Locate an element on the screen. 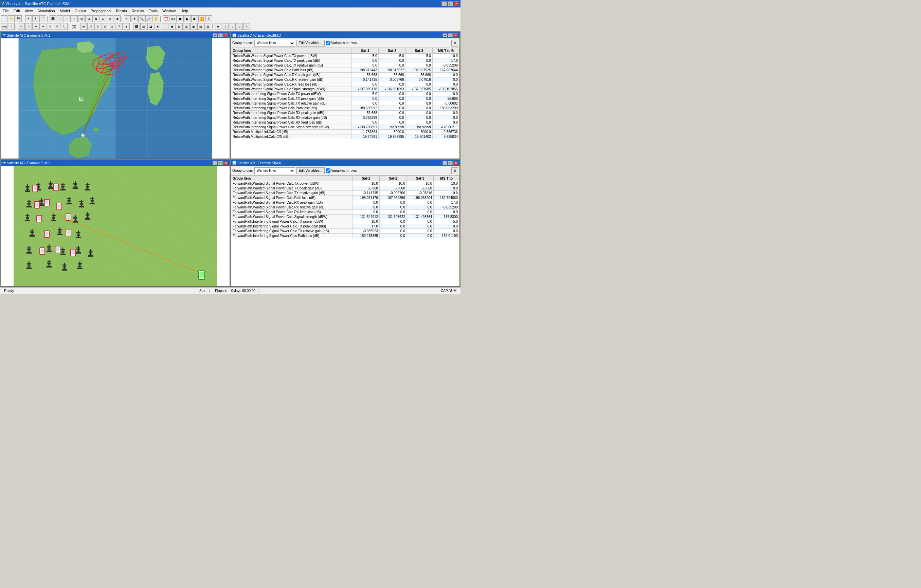 Image resolution: width=921 pixels, height=588 pixels. tb2-btn-2: • is located at coordinates (11, 26).